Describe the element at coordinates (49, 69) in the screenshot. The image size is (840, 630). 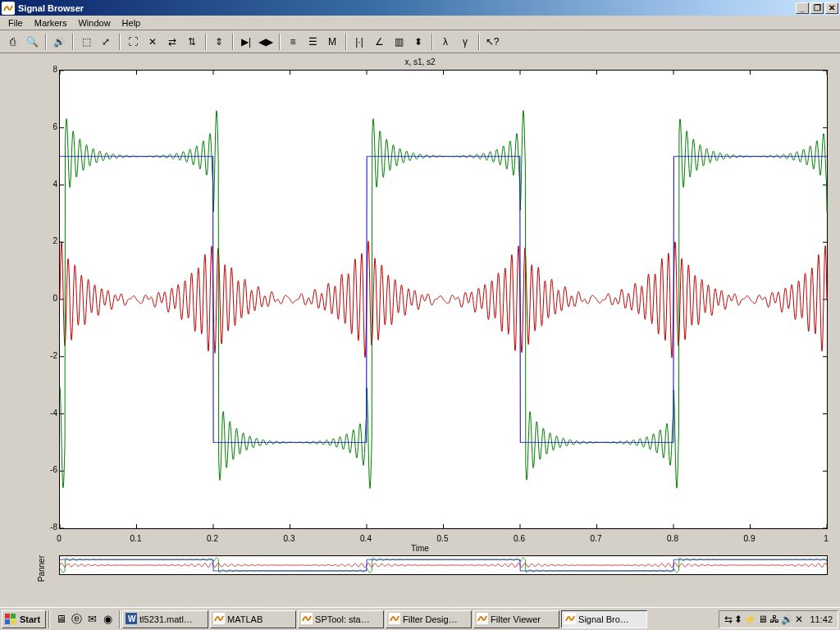
I see `y-tick-label: 8` at that location.